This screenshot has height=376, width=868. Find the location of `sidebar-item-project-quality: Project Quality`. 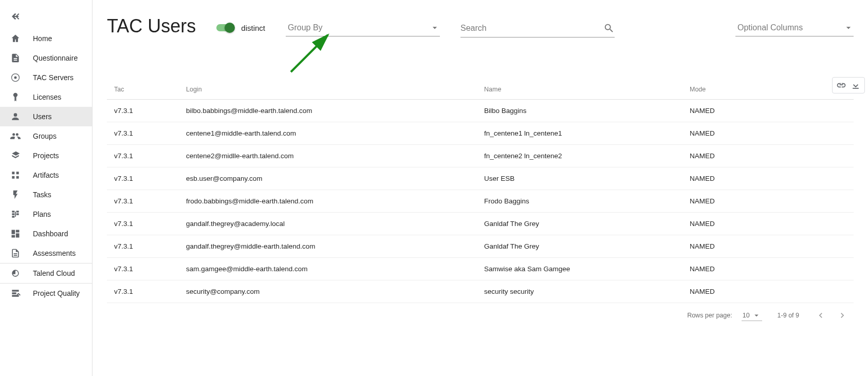

sidebar-item-project-quality: Project Quality is located at coordinates (46, 293).